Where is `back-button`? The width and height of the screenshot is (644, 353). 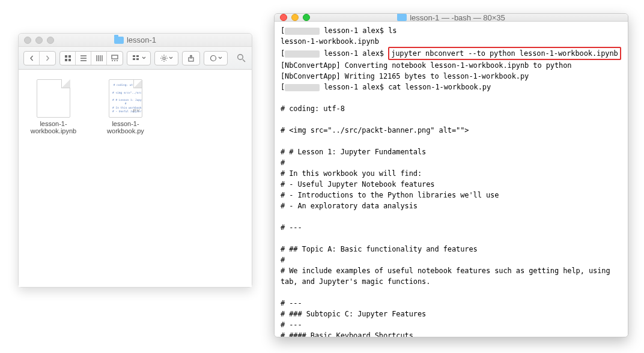
back-button is located at coordinates (32, 58).